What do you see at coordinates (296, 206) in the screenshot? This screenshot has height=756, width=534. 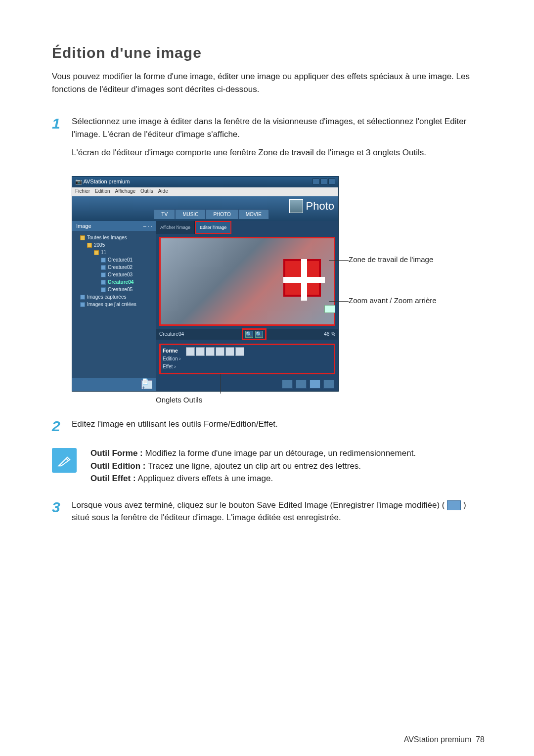 I see `photo-icon` at bounding box center [296, 206].